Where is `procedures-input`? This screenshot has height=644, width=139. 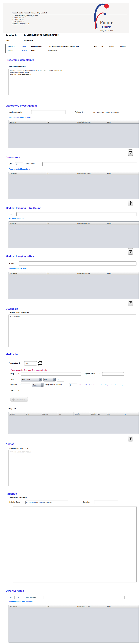
procedures-input is located at coordinates (90, 164).